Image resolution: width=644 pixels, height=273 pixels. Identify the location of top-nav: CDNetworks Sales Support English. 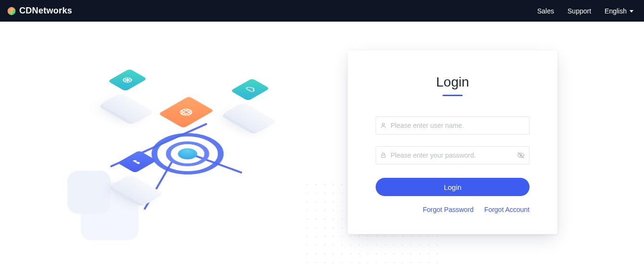
(322, 11).